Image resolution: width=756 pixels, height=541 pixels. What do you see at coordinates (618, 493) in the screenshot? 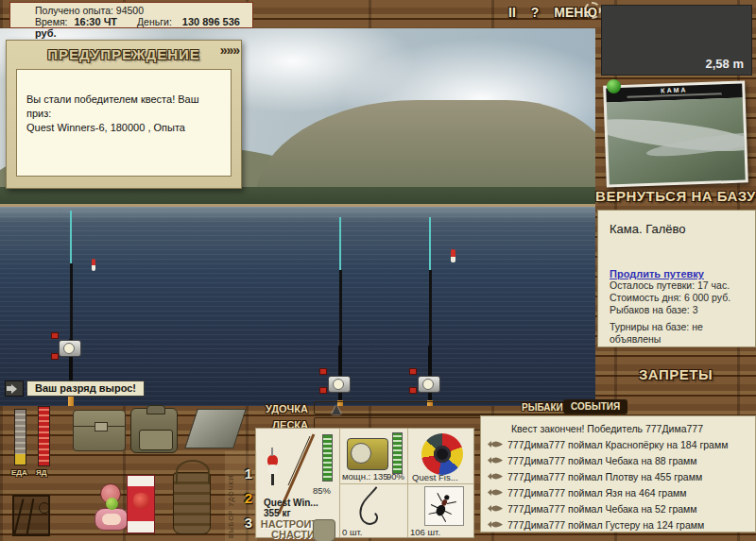
I see `event-row: 777Дима777 поймал Язя на 464 грамм` at bounding box center [618, 493].